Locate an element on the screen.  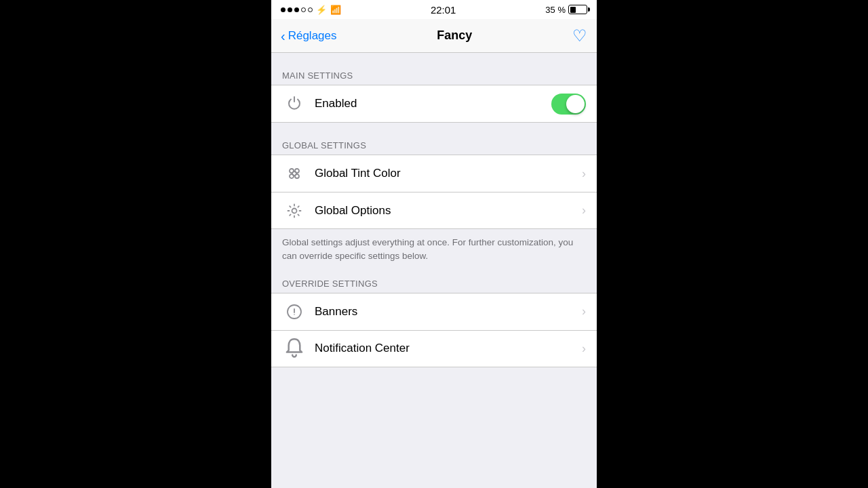
chevron-icon-2: › is located at coordinates (584, 210).